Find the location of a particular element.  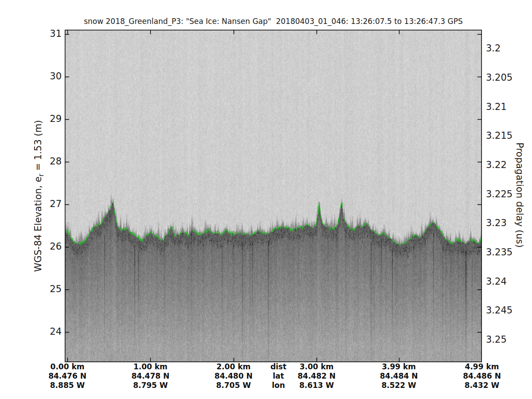

x-tick-label-column: 1.00 km 84.478 N 8.795 W is located at coordinates (150, 376).